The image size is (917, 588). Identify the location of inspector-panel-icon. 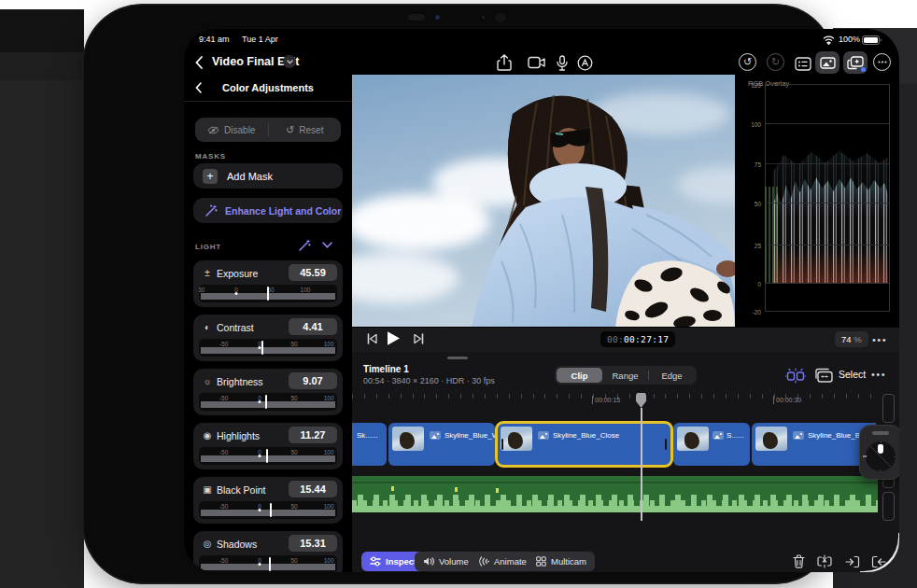
(803, 63).